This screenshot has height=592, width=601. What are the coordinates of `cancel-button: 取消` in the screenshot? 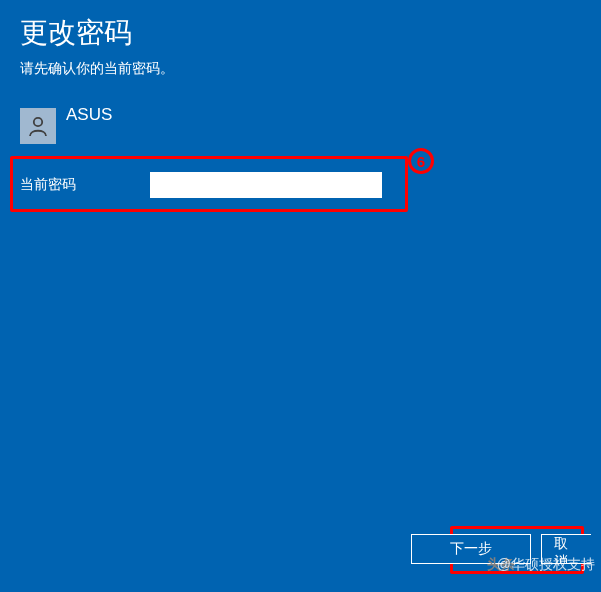 It's located at (566, 549).